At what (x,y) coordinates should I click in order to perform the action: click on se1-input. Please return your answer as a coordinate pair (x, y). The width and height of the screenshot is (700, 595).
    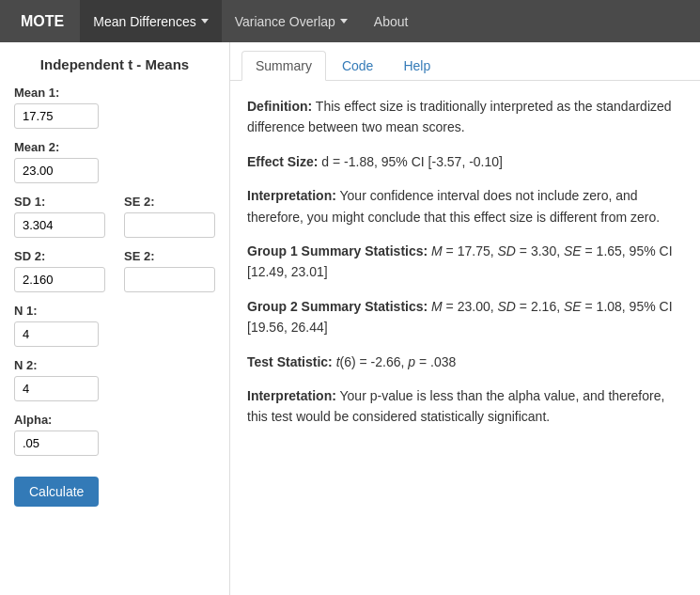
    Looking at the image, I should click on (169, 226).